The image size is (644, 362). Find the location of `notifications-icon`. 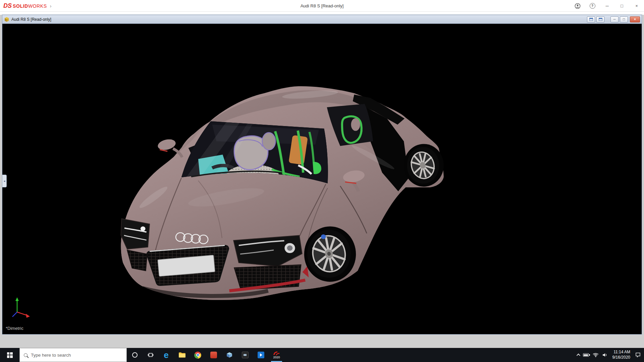

notifications-icon is located at coordinates (638, 355).